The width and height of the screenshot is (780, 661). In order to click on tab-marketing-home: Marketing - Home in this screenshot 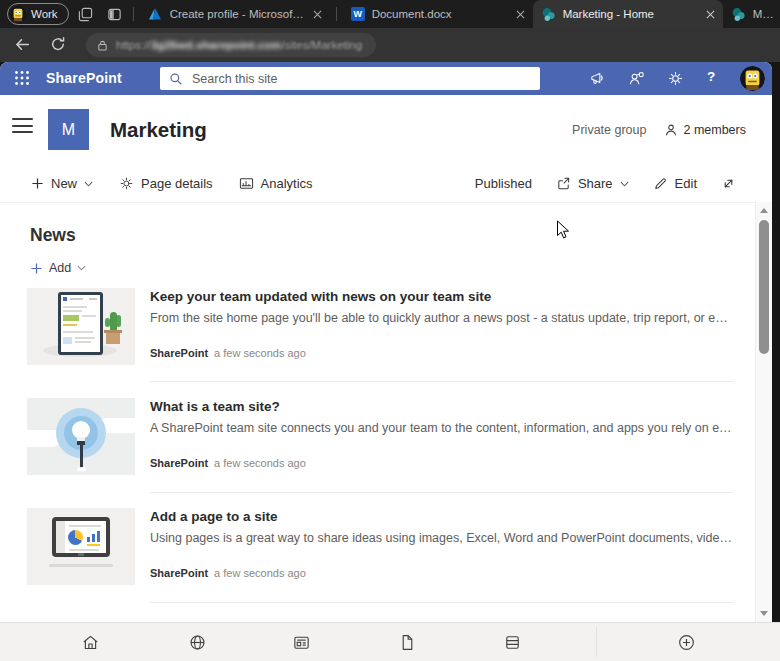, I will do `click(628, 14)`.